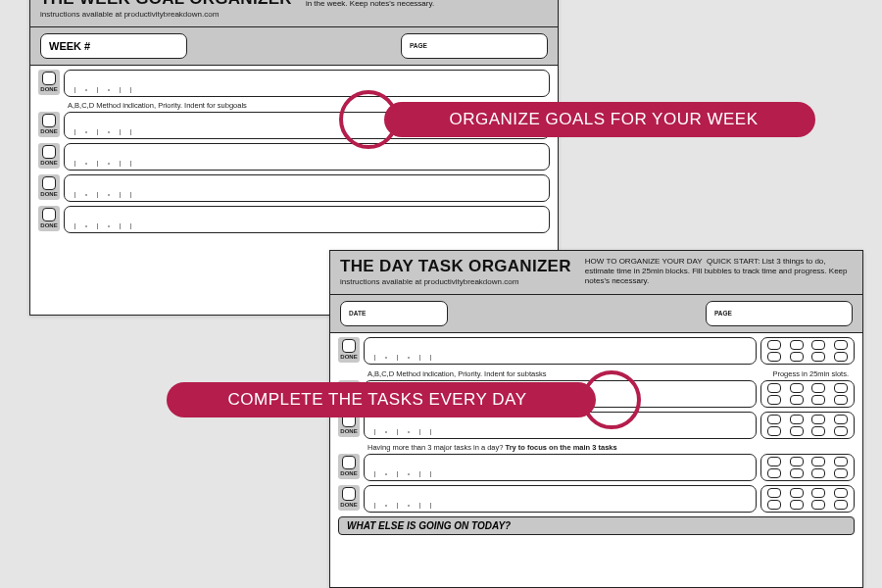 This screenshot has height=588, width=882. Describe the element at coordinates (474, 46) in the screenshot. I see `week-page-field: PAGE` at that location.